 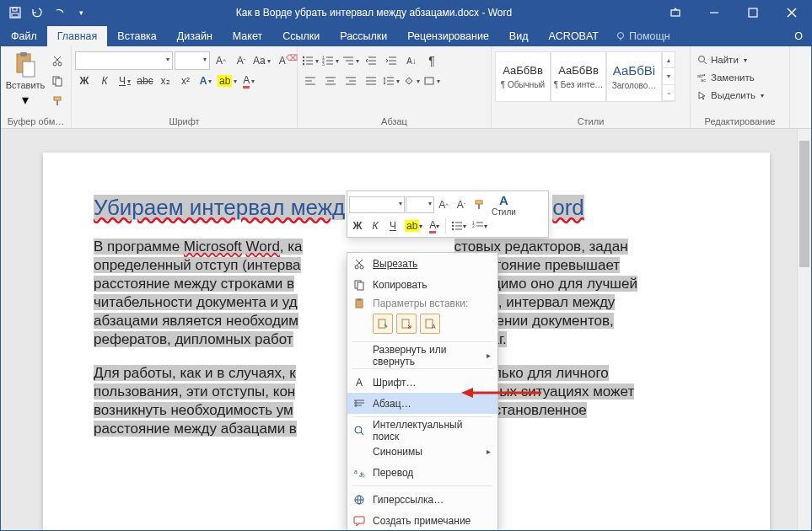 What do you see at coordinates (186, 81) in the screenshot?
I see `superscript-button: x²` at bounding box center [186, 81].